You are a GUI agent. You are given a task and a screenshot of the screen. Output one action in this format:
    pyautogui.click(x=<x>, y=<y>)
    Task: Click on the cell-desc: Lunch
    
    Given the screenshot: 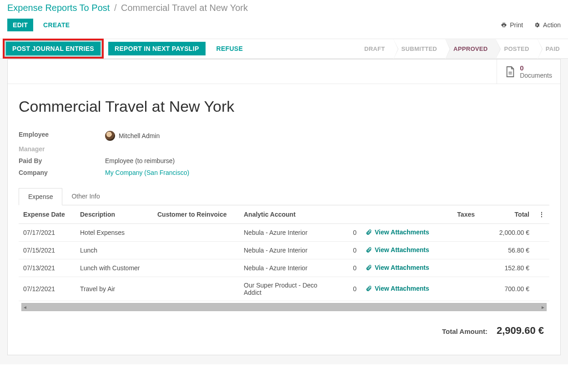 What is the action you would take?
    pyautogui.click(x=114, y=251)
    